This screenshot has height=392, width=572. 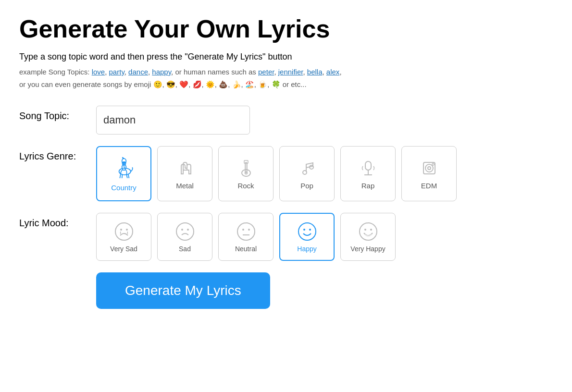 I want to click on example-link-alex: alex, so click(x=333, y=72).